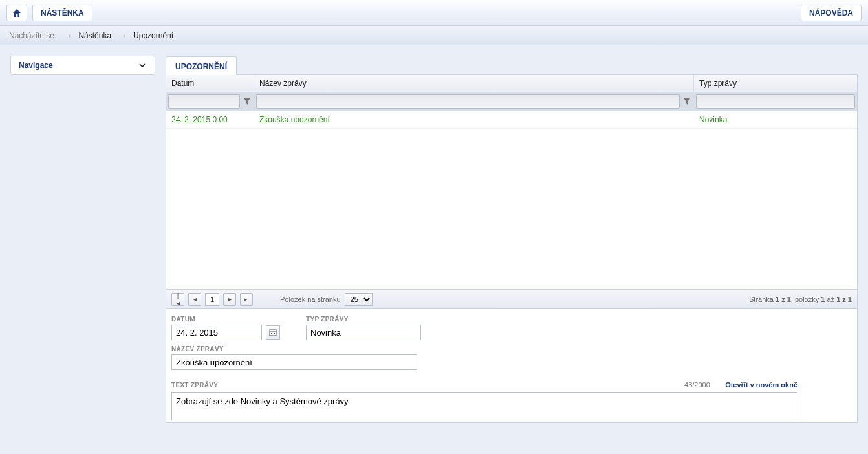  Describe the element at coordinates (230, 299) in the screenshot. I see `pager-next-button: ▸` at that location.